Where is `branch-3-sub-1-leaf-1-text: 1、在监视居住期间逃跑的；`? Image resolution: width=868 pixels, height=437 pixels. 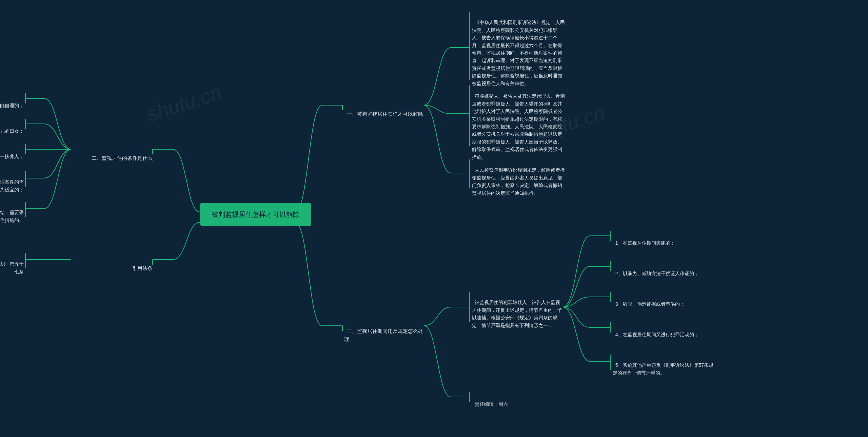
branch-3-sub-1-leaf-1-text: 1、在监视居住期间逃跑的； is located at coordinates (645, 243).